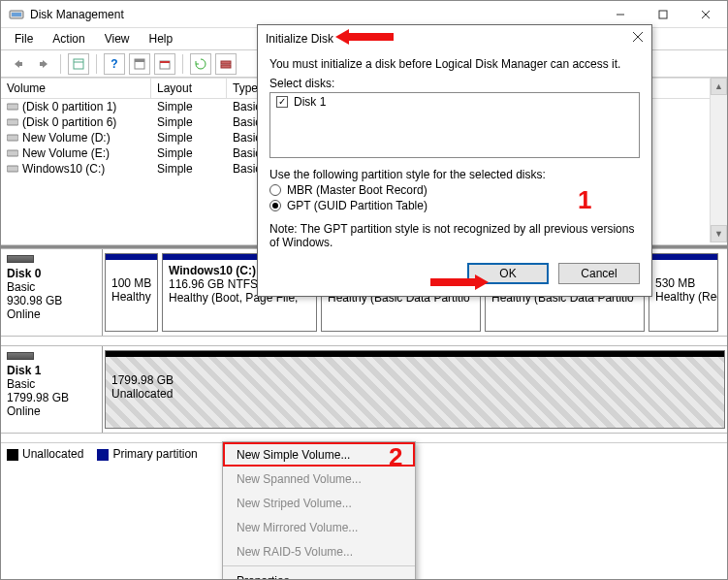  I want to click on ctx-new-striped-volume: New Striped Volume..., so click(319, 502).